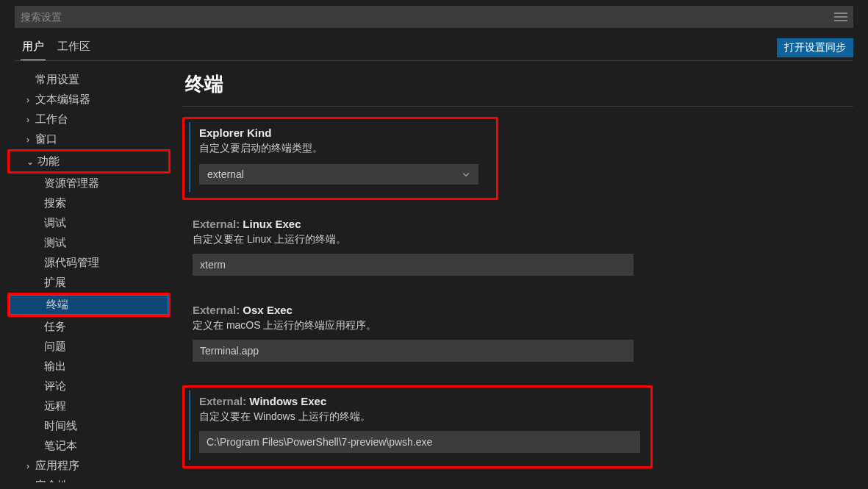  What do you see at coordinates (434, 17) in the screenshot?
I see `settings-search-bar` at bounding box center [434, 17].